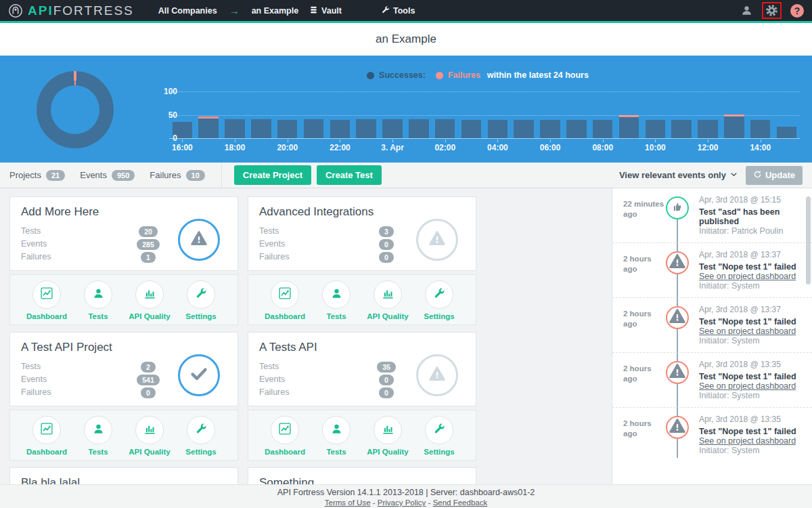 The height and width of the screenshot is (508, 812). What do you see at coordinates (538, 75) in the screenshot?
I see `legend-caption: within the latest 24 hours` at bounding box center [538, 75].